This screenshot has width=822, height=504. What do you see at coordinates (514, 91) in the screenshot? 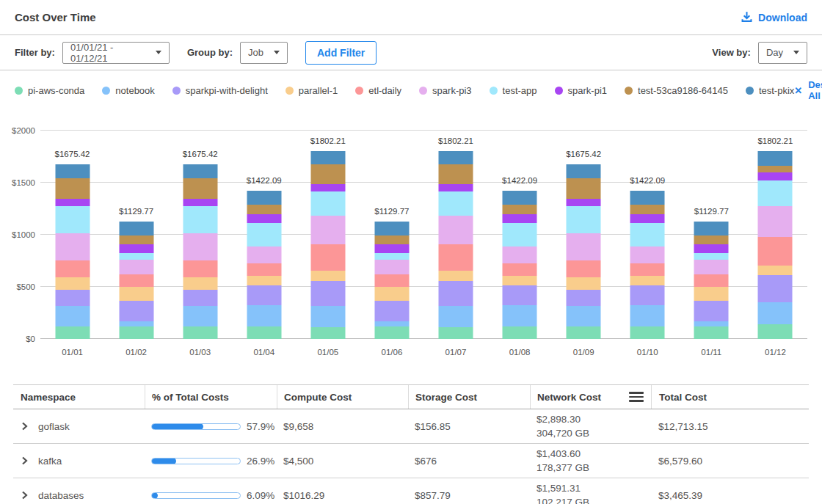
I see `legend-item-test-app: test-app` at bounding box center [514, 91].